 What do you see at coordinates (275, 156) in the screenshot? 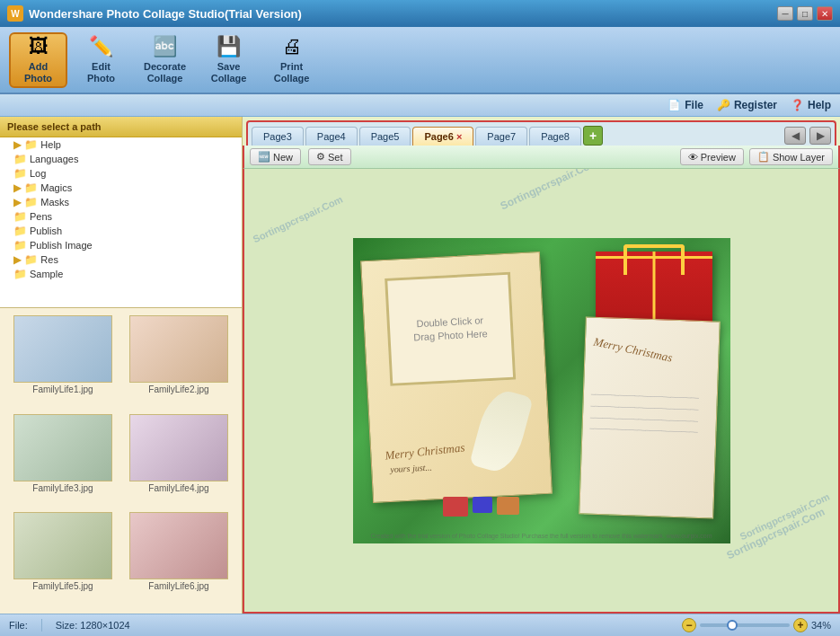
I see `new-button: 🆕 New` at bounding box center [275, 156].